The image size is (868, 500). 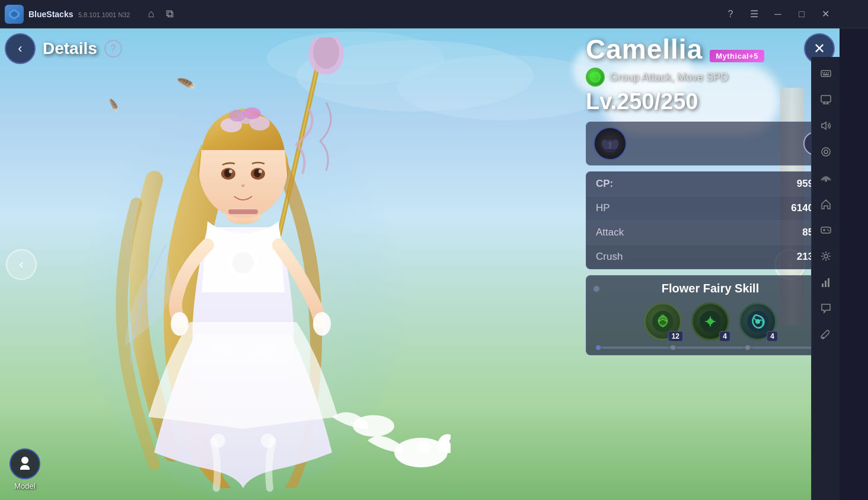 I want to click on character-level: Lv.250/250, so click(x=710, y=102).